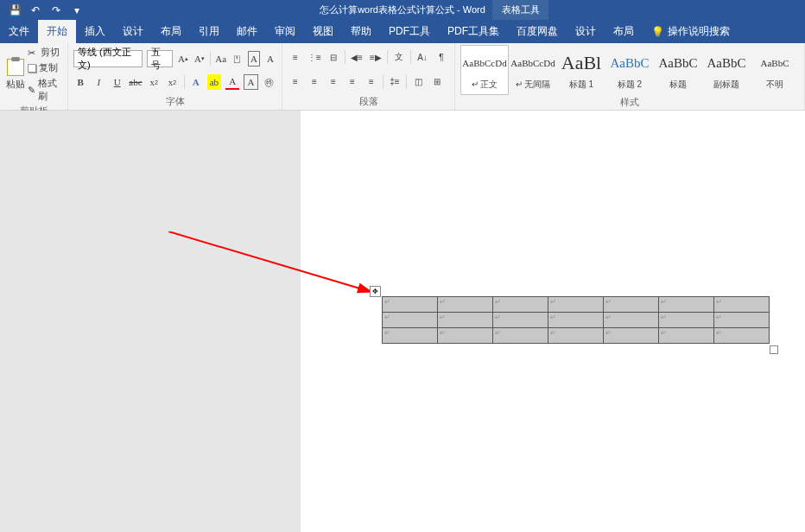  What do you see at coordinates (56, 10) in the screenshot?
I see `redo-icon: ↷` at bounding box center [56, 10].